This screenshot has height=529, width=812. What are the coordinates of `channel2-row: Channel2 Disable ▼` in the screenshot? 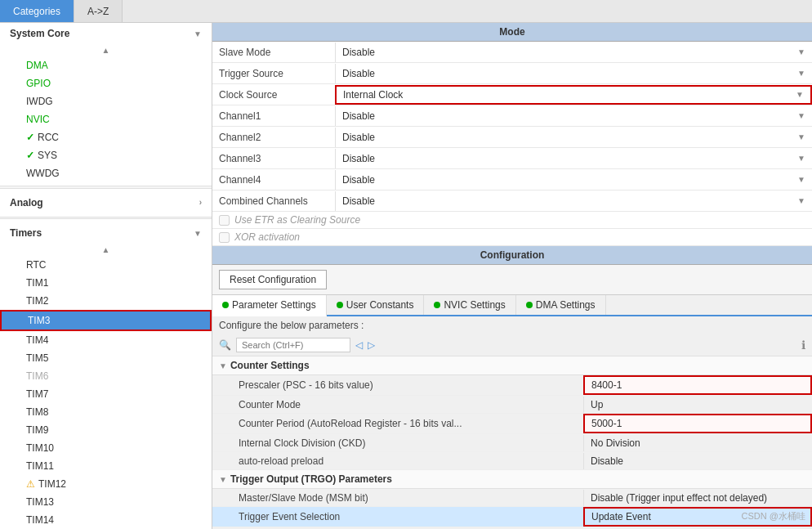 It's located at (512, 137).